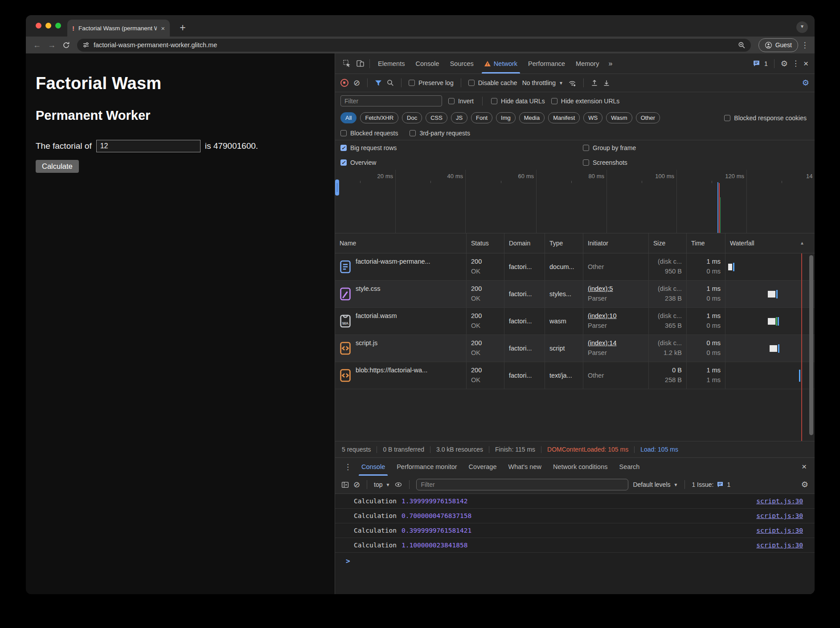 The height and width of the screenshot is (628, 840). What do you see at coordinates (48, 26) in the screenshot?
I see `minimize-window-button` at bounding box center [48, 26].